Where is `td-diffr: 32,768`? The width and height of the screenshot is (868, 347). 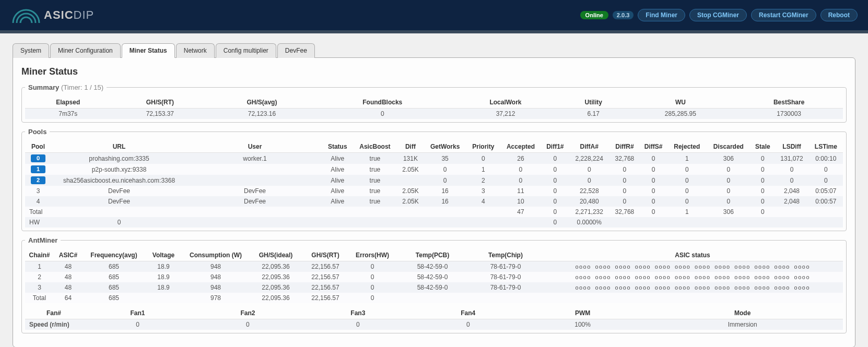
td-diffr: 32,768 is located at coordinates (625, 159).